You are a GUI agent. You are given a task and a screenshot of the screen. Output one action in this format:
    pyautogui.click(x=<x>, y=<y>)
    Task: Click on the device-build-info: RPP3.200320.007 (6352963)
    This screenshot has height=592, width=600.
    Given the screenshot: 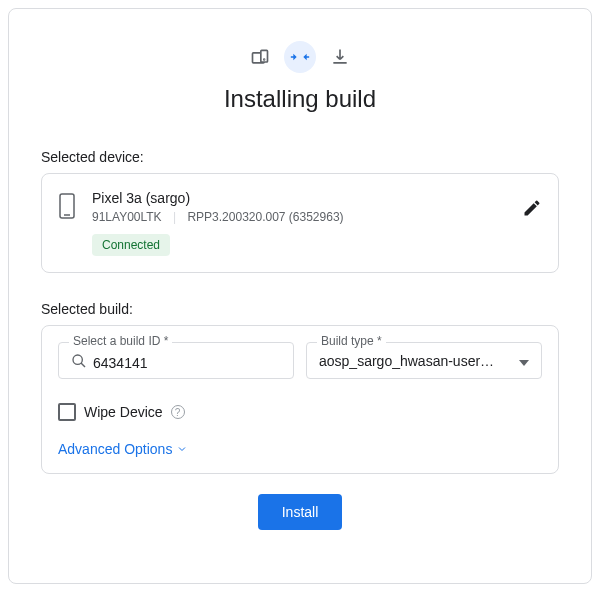 What is the action you would take?
    pyautogui.click(x=265, y=217)
    